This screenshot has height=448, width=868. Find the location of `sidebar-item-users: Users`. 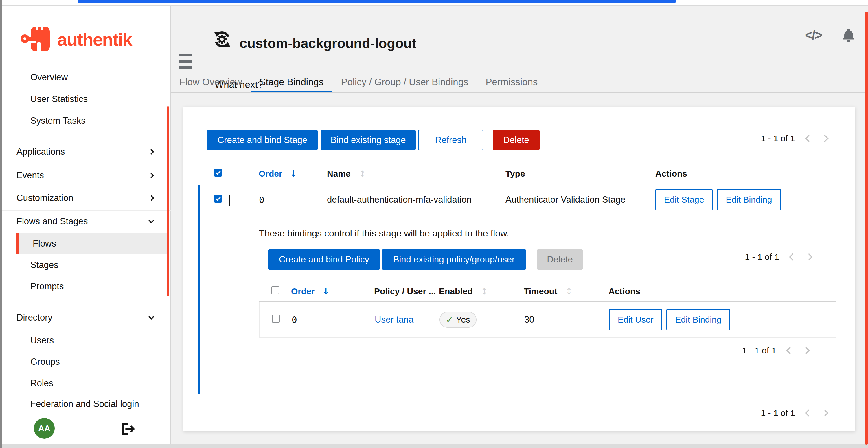

sidebar-item-users: Users is located at coordinates (85, 341).